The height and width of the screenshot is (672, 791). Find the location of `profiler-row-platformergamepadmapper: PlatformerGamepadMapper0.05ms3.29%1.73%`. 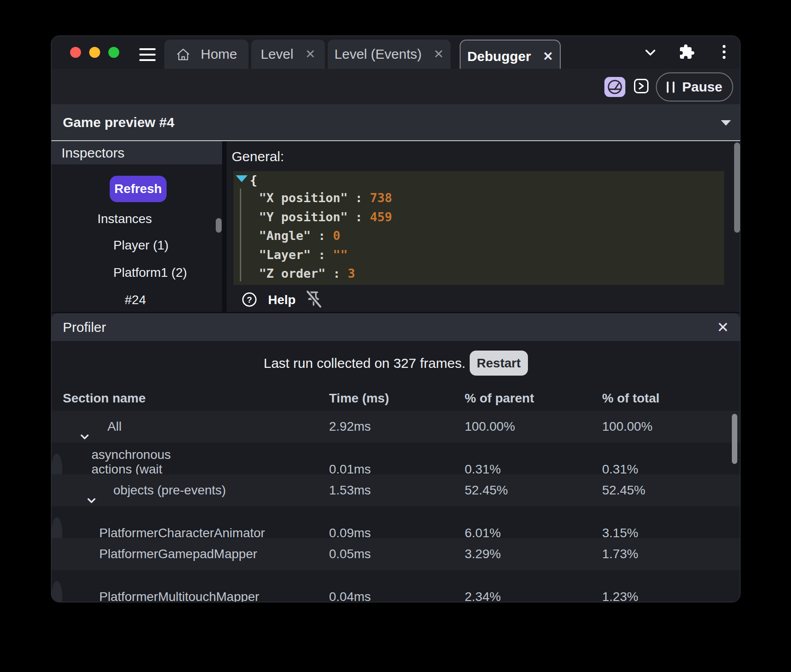

profiler-row-platformergamepadmapper: PlatformerGamepadMapper0.05ms3.29%1.73% is located at coordinates (396, 554).